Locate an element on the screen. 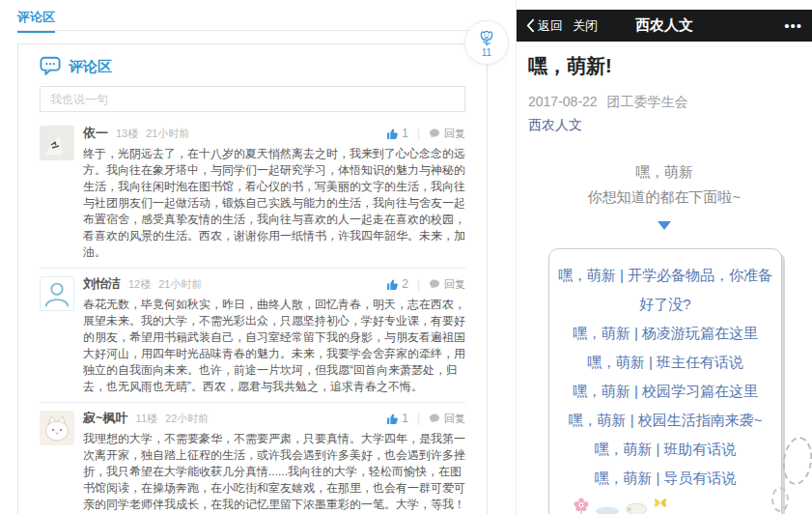 The height and width of the screenshot is (514, 812). article-date: 2017-08-22 is located at coordinates (563, 101).